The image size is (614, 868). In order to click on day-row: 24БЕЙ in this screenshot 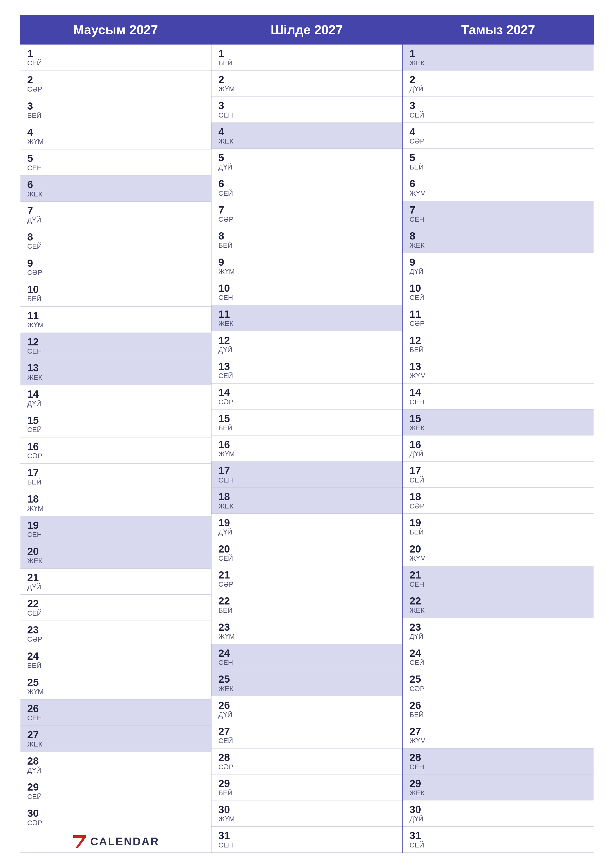, I will do `click(116, 660)`.